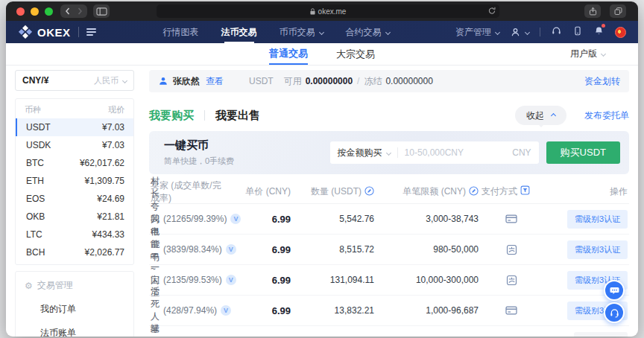 Image resolution: width=644 pixels, height=338 pixels. Describe the element at coordinates (607, 116) in the screenshot. I see `publish-order-link: 发布委托单` at that location.